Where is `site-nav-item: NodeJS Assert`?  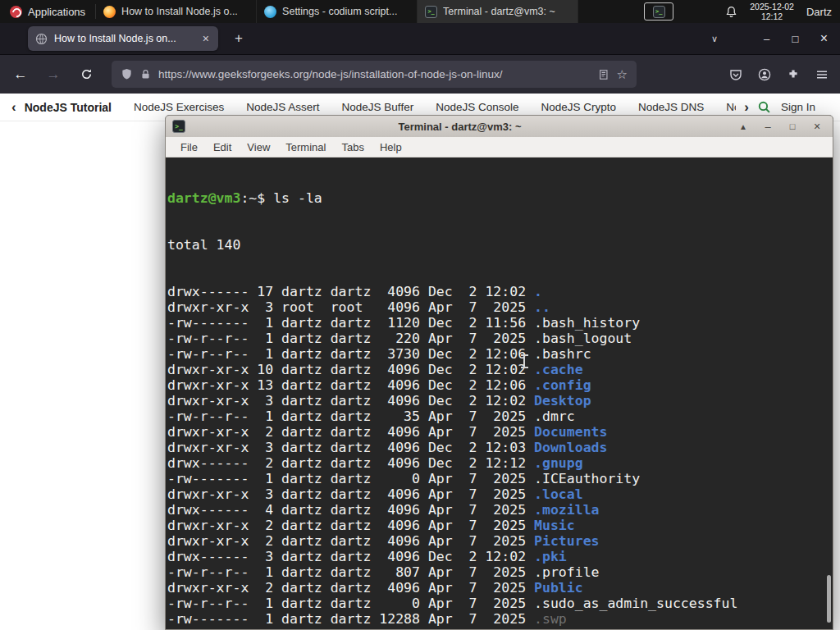
site-nav-item: NodeJS Assert is located at coordinates (282, 107).